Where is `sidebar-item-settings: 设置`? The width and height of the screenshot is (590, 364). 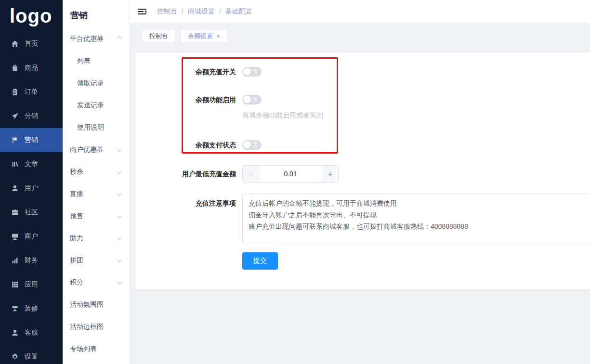
sidebar-item-settings: 设置 is located at coordinates (31, 354).